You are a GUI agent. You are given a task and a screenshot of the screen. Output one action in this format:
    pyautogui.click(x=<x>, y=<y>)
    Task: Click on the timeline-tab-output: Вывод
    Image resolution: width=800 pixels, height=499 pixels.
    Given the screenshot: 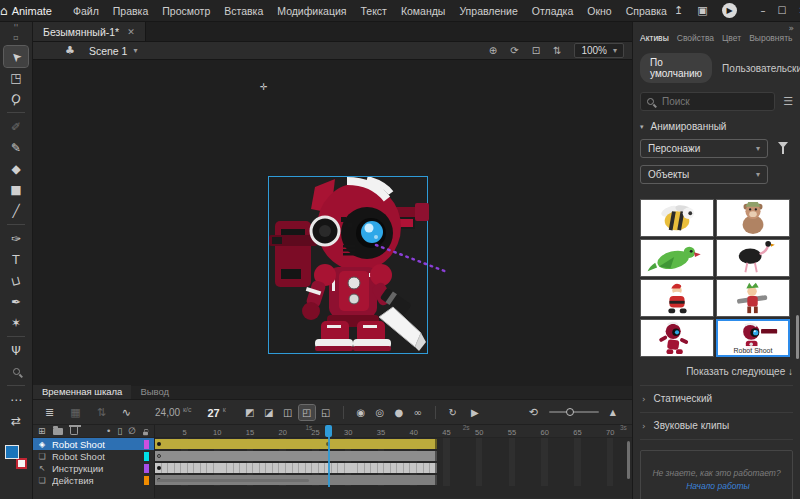 What is the action you would take?
    pyautogui.click(x=154, y=392)
    